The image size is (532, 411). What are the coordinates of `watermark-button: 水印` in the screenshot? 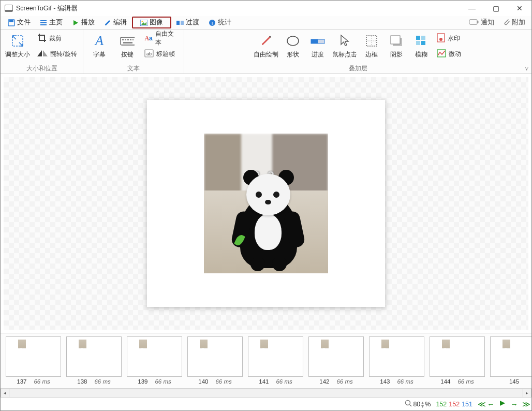 It's located at (449, 38).